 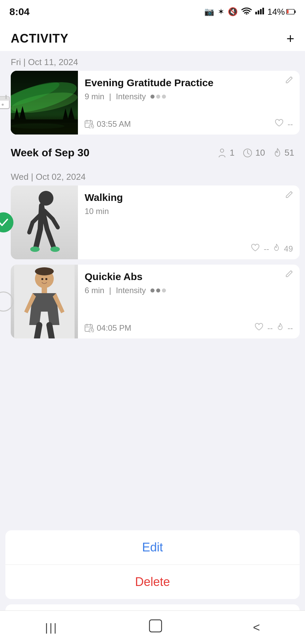 What do you see at coordinates (7, 302) in the screenshot?
I see `pending-indicator-abs` at bounding box center [7, 302].